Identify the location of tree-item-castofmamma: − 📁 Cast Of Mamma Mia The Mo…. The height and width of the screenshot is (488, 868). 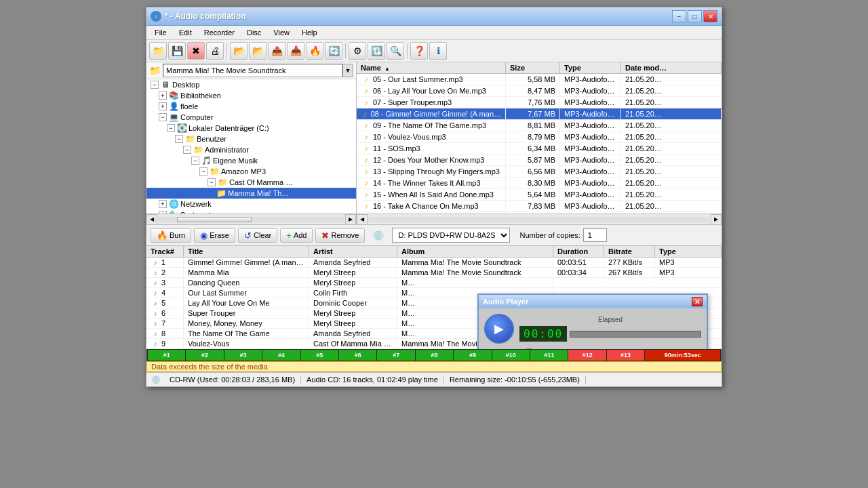
(251, 182).